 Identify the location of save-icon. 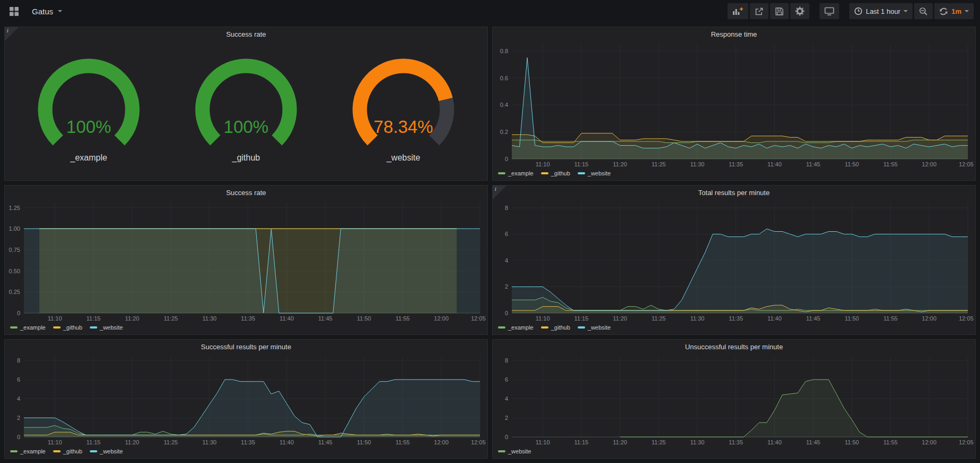
(779, 12).